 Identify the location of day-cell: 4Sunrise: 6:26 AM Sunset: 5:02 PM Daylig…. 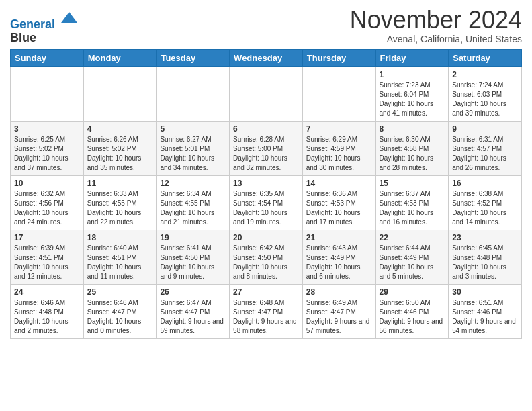
(120, 148).